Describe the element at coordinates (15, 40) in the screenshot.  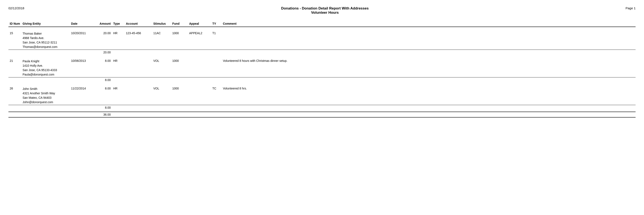
I see `cell-id: 15` at that location.